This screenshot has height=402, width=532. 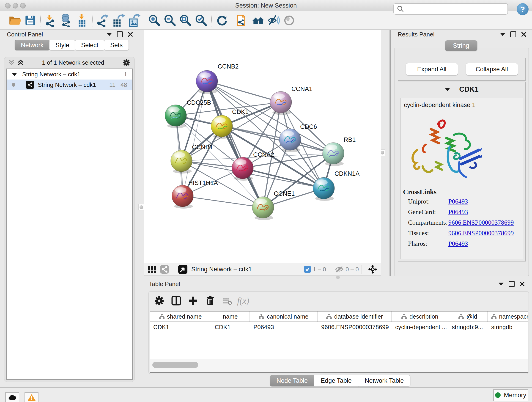 What do you see at coordinates (373, 269) in the screenshot?
I see `move-network-icon` at bounding box center [373, 269].